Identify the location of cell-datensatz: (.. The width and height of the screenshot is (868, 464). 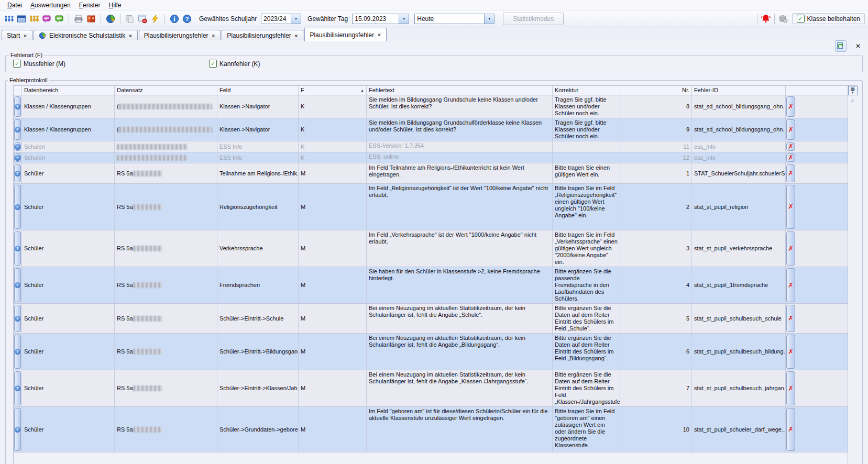
(166, 130).